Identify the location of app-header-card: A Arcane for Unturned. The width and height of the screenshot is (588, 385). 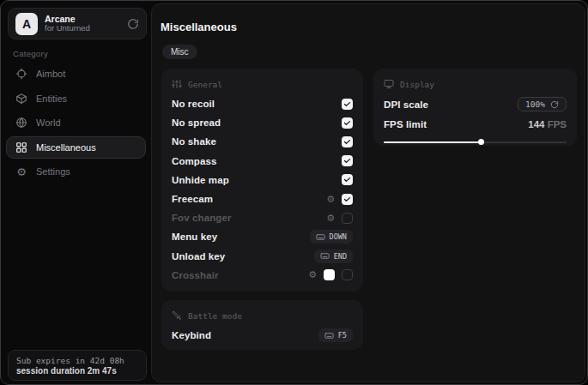
(77, 24).